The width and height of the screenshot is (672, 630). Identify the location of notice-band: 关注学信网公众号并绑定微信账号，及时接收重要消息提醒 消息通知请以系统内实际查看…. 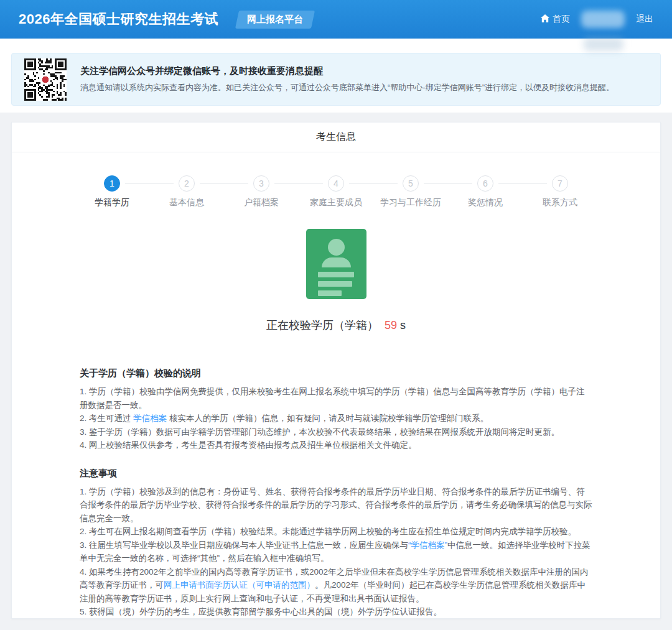
(336, 76).